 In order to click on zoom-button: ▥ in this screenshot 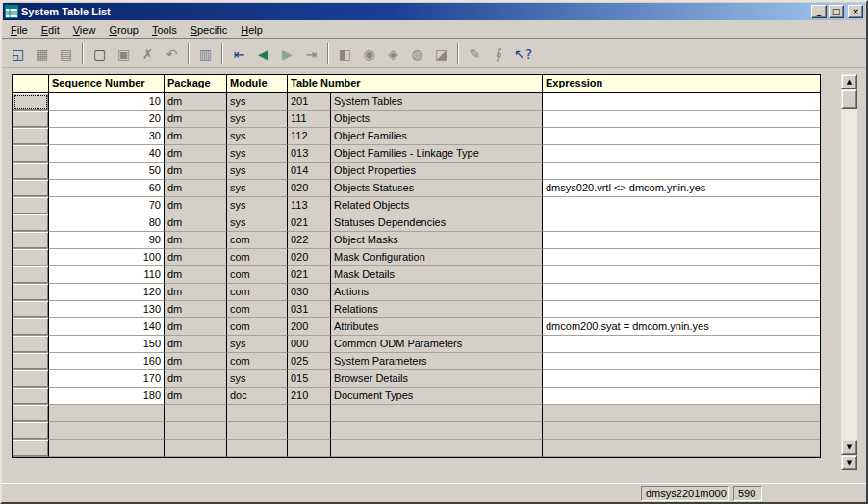, I will do `click(206, 54)`.